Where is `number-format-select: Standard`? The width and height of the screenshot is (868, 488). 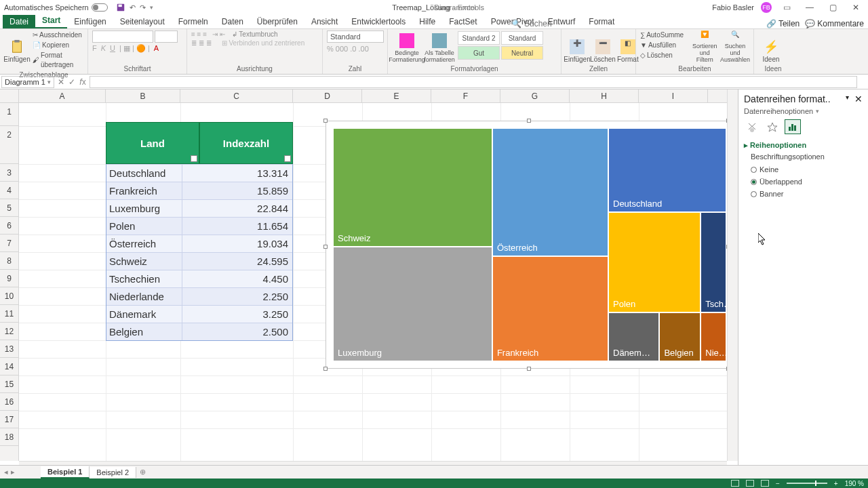
number-format-select: Standard is located at coordinates (355, 37).